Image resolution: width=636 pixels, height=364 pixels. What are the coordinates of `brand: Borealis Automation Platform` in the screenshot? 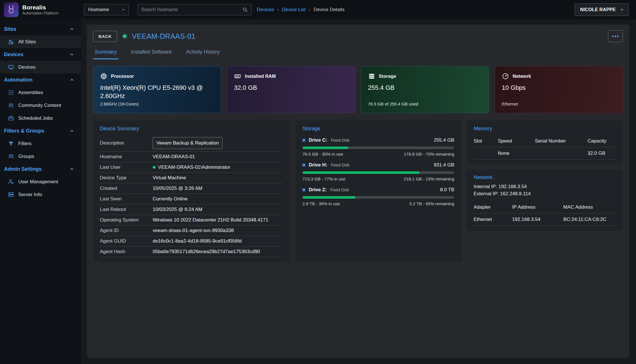 It's located at (41, 10).